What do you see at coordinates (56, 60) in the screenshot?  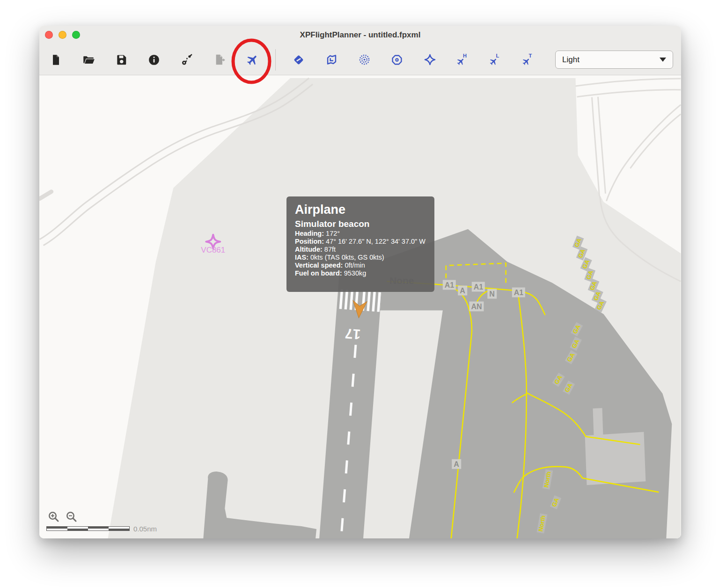 I see `new-file-icon` at bounding box center [56, 60].